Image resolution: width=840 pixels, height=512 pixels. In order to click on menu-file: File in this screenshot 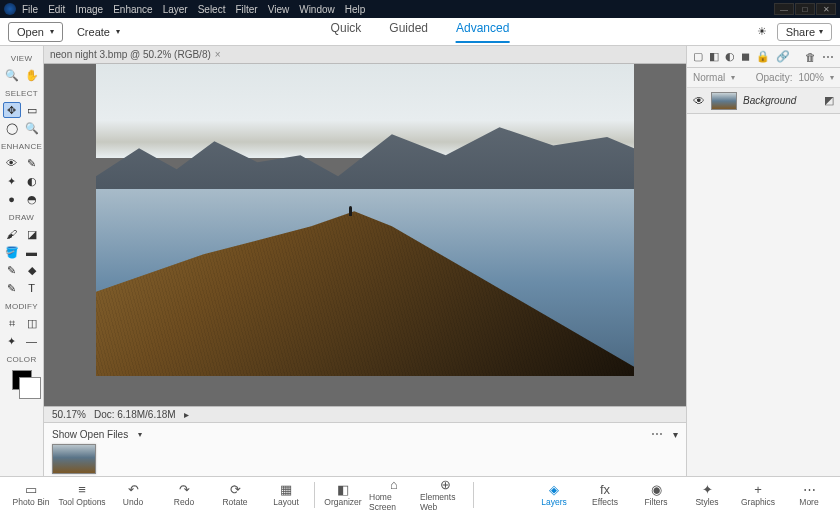, I will do `click(30, 10)`.